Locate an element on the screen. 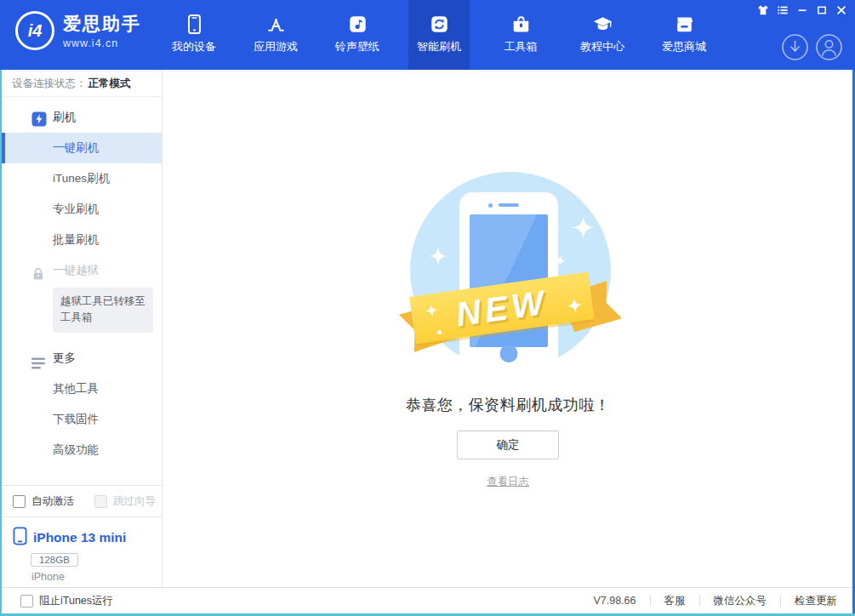 This screenshot has height=616, width=855. device-status-value: 正常模式 is located at coordinates (110, 83).